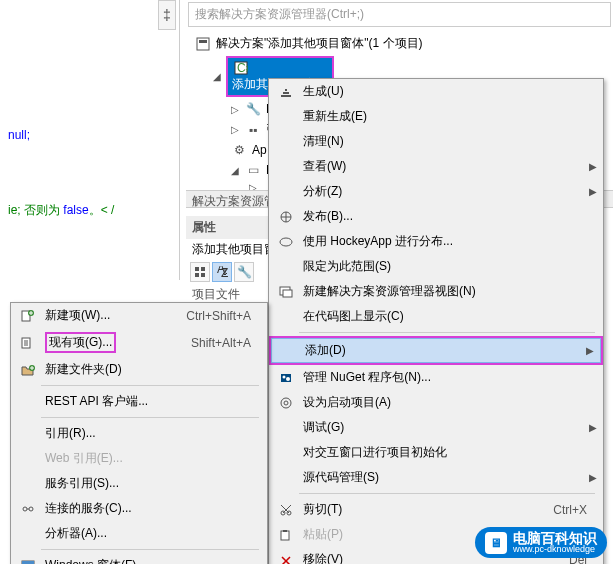 The width and height of the screenshot is (613, 564). What do you see at coordinates (152, 402) in the screenshot?
I see `menu-label: REST API 客户端...` at bounding box center [152, 402].